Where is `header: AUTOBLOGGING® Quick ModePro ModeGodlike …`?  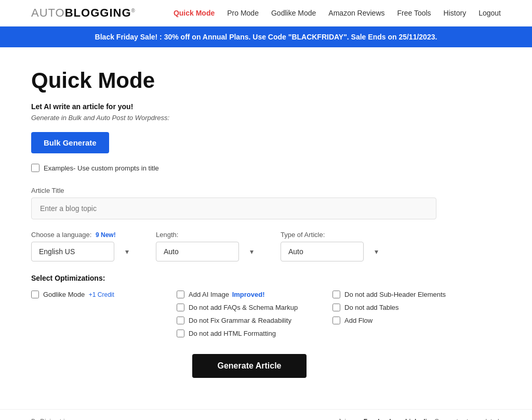
header: AUTOBLOGGING® Quick ModePro ModeGodlike … is located at coordinates (266, 14).